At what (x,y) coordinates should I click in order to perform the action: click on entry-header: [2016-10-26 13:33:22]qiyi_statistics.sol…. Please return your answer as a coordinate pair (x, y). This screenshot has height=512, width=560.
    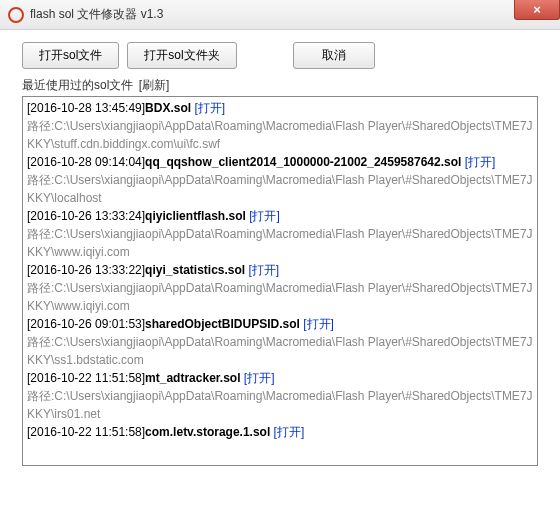
    Looking at the image, I should click on (280, 270).